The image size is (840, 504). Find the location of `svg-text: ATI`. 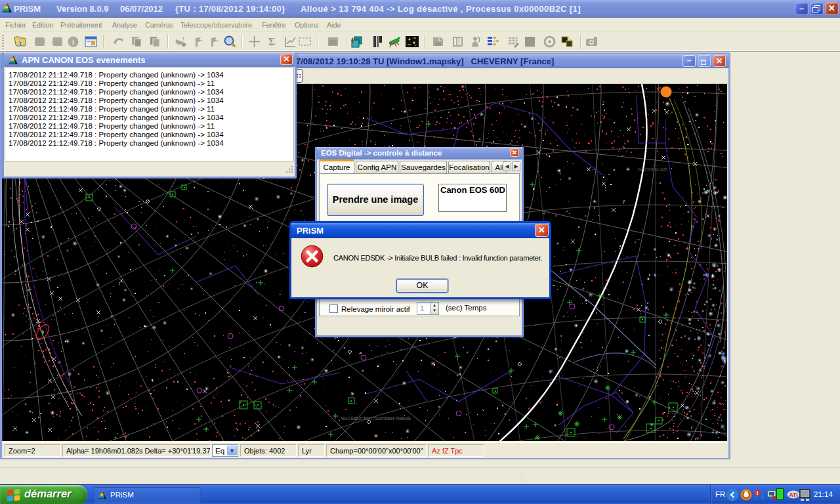

svg-text: ATI is located at coordinates (793, 495).